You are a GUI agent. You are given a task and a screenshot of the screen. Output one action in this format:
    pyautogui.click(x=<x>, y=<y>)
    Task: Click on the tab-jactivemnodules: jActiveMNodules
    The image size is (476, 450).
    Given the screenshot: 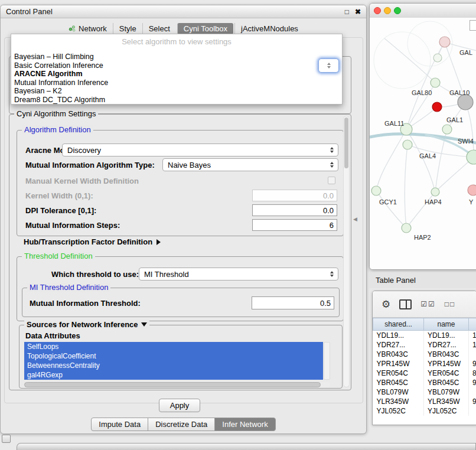 What is the action you would take?
    pyautogui.click(x=269, y=28)
    